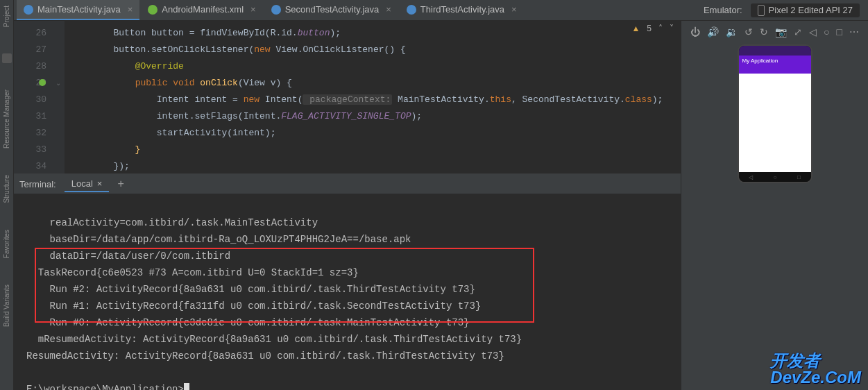  I want to click on phone-screen, so click(775, 123).